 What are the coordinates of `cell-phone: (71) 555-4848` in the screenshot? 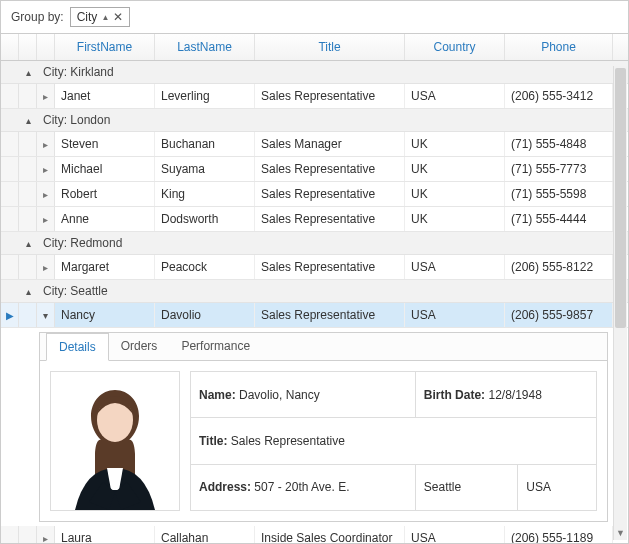 It's located at (559, 144).